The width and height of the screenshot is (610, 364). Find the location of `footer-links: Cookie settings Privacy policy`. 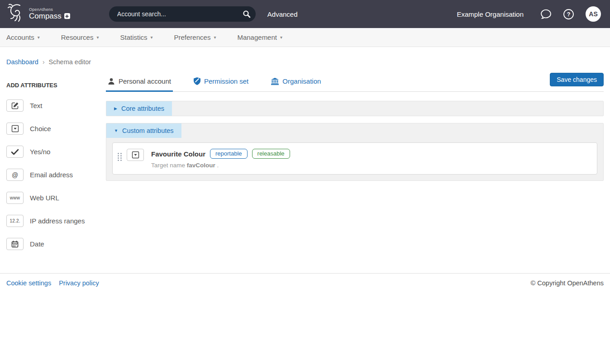

footer-links: Cookie settings Privacy policy is located at coordinates (52, 283).